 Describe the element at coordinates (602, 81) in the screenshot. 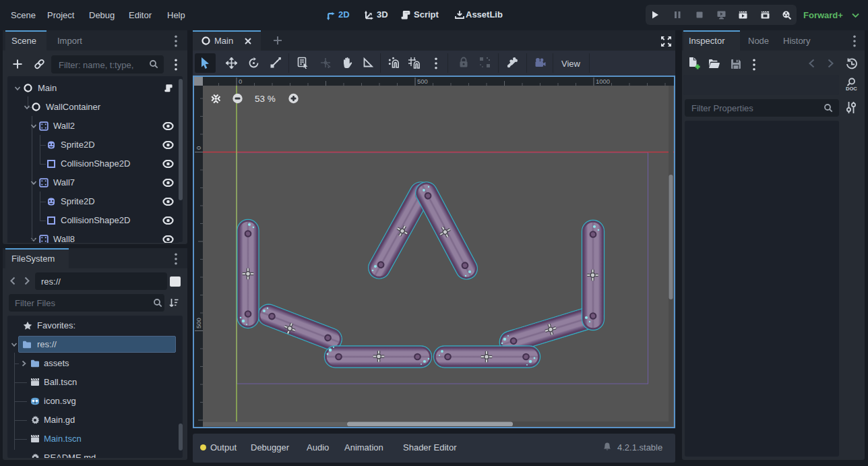

I see `svg-text: 1000` at that location.